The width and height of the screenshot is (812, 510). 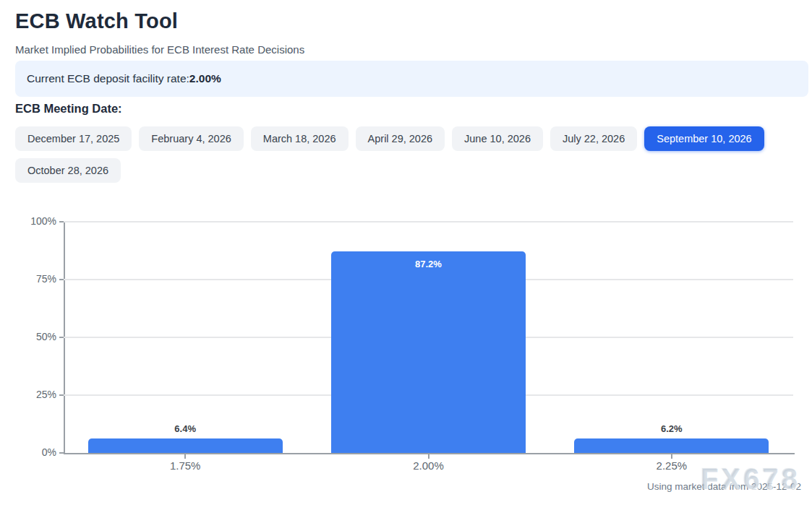 I want to click on y-axis-tick-label: 75%, so click(x=28, y=279).